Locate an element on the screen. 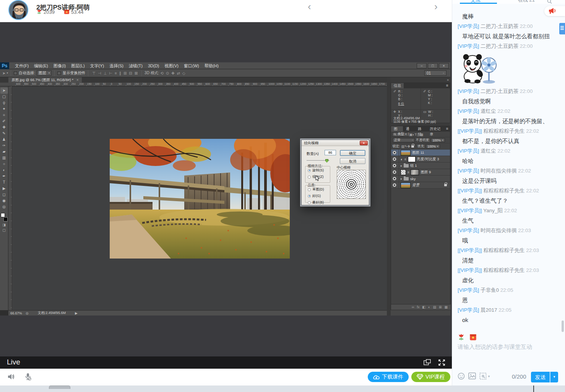 The image size is (565, 392). quick-mask-icon: ◨ is located at coordinates (4, 225).